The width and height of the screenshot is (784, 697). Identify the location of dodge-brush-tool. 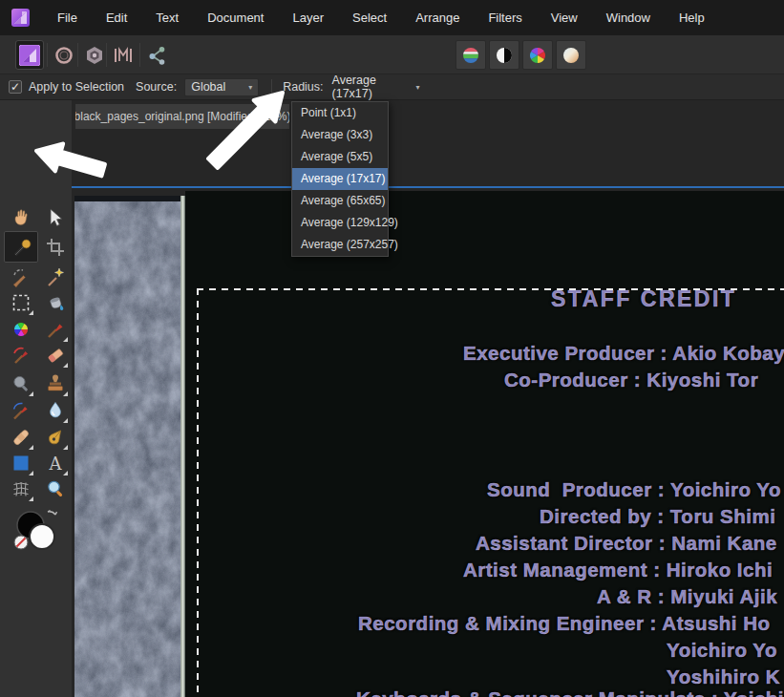
(21, 384).